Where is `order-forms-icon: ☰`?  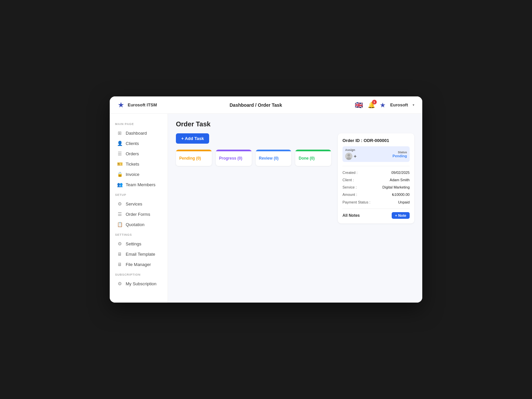 order-forms-icon: ☰ is located at coordinates (120, 214).